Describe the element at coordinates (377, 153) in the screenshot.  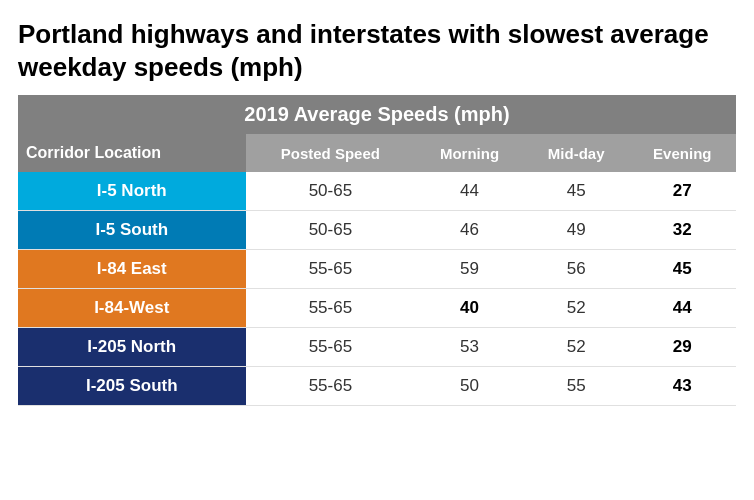
I see `column-header-row: Corridor Location Posted Speed Morning M…` at that location.